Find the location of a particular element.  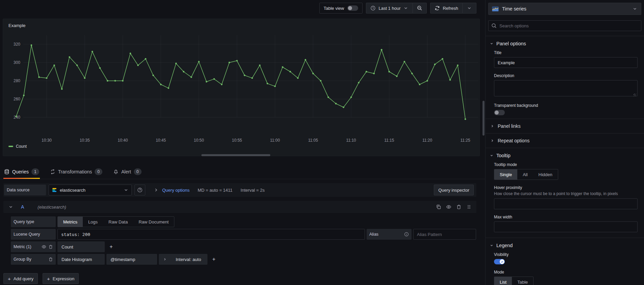

query-actions: + Add query + Expression is located at coordinates (240, 279).